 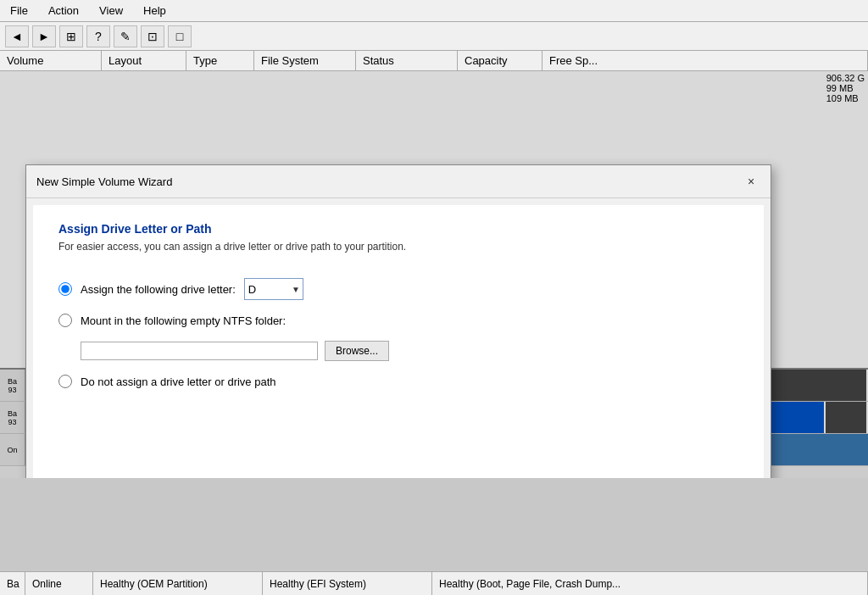 What do you see at coordinates (98, 36) in the screenshot?
I see `toolbar-help: ?` at bounding box center [98, 36].